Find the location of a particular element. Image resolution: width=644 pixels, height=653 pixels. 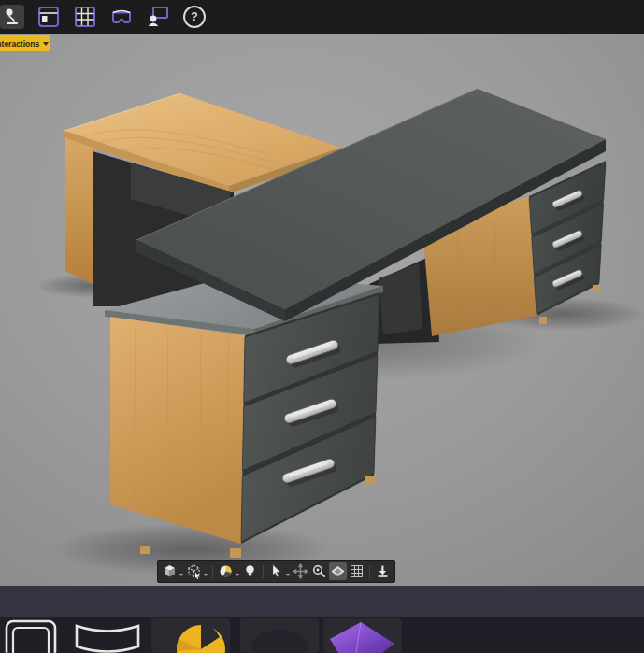

asset-thumbnail-purple-prism is located at coordinates (363, 635).